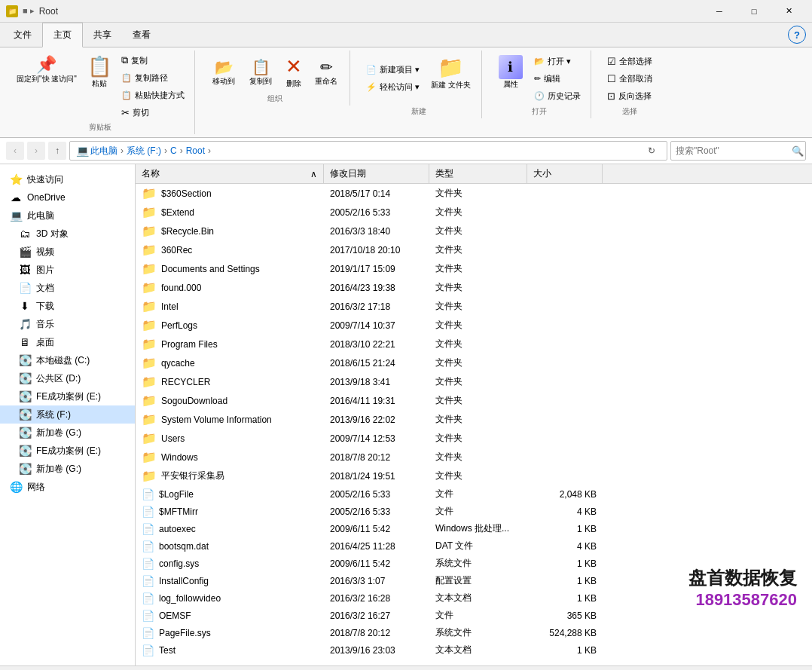  Describe the element at coordinates (474, 363) in the screenshot. I see `table-row: 📁 qycache 2018/6/15 21:24 文件夹` at that location.